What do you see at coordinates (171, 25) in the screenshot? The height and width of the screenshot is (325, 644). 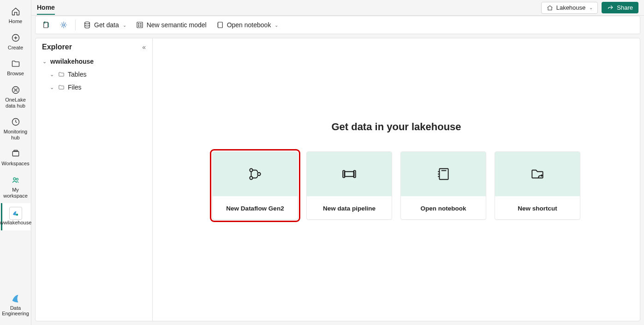 I see `new-semantic-model-button: New semantic model` at bounding box center [171, 25].